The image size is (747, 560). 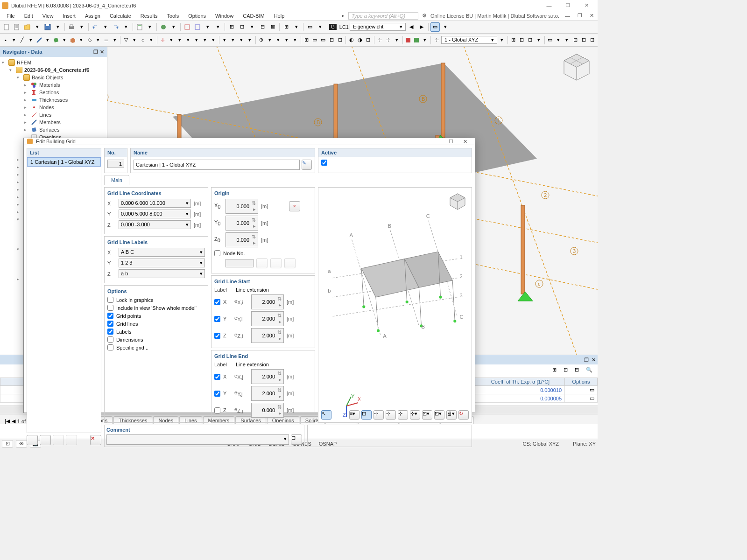 What do you see at coordinates (48, 16) in the screenshot?
I see `menu-view: View` at bounding box center [48, 16].